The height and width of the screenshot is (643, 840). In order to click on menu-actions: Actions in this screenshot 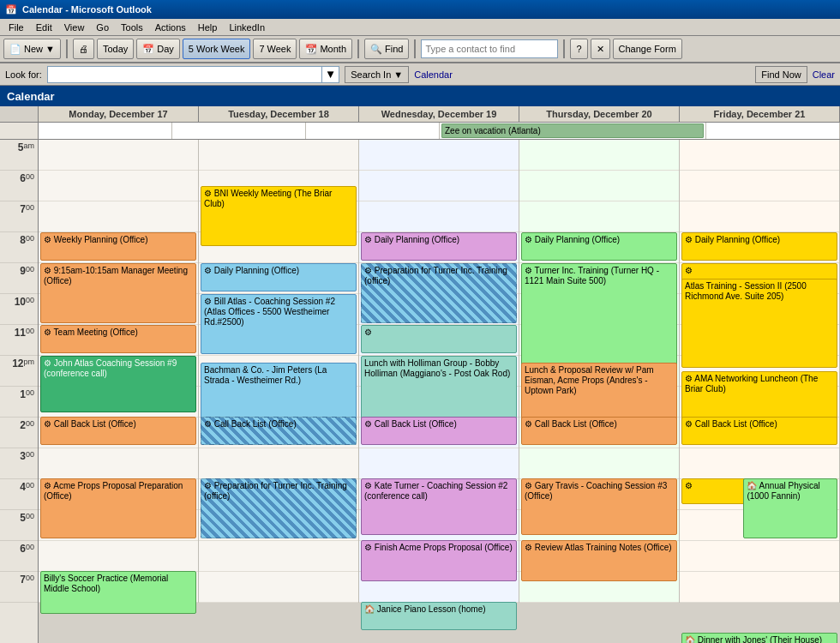, I will do `click(171, 27)`.